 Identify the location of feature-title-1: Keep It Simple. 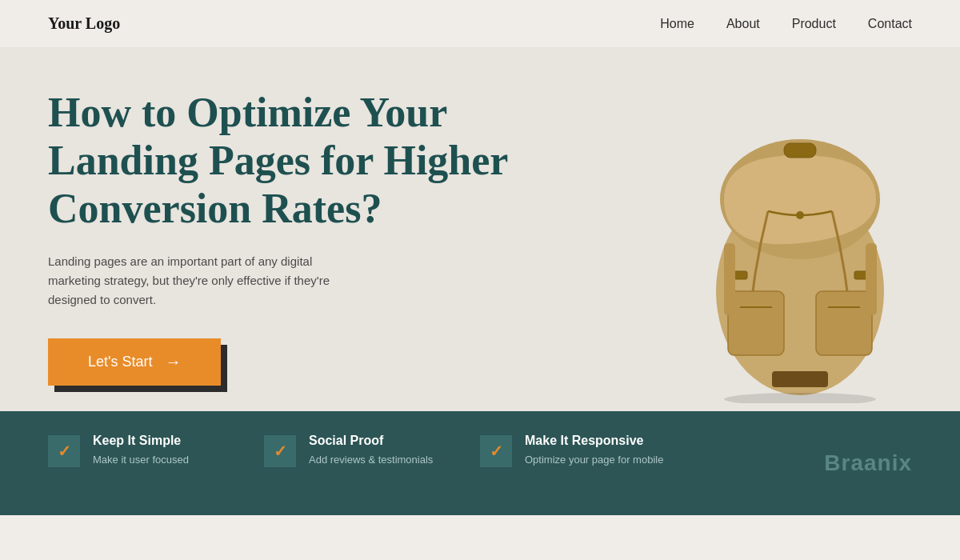
(141, 441).